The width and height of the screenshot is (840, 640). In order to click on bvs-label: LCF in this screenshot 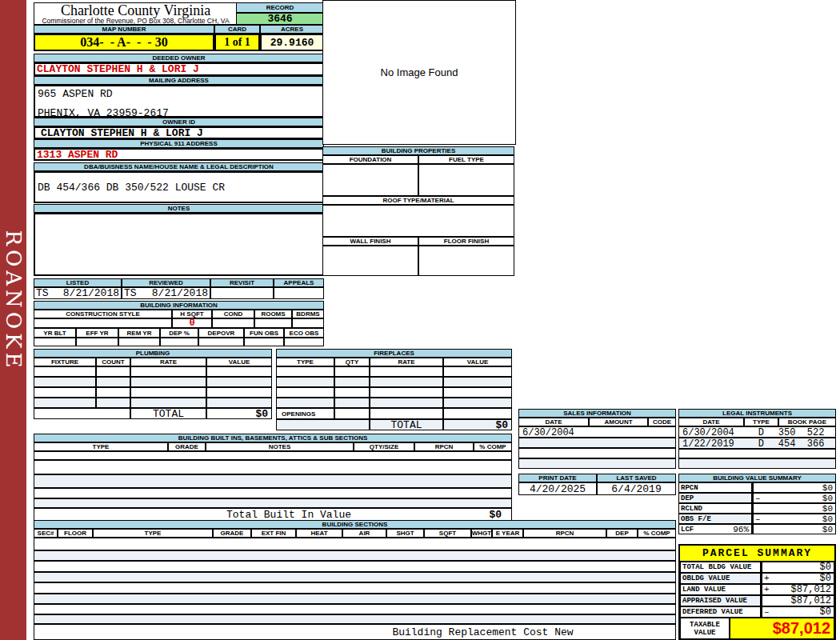, I will do `click(687, 530)`.